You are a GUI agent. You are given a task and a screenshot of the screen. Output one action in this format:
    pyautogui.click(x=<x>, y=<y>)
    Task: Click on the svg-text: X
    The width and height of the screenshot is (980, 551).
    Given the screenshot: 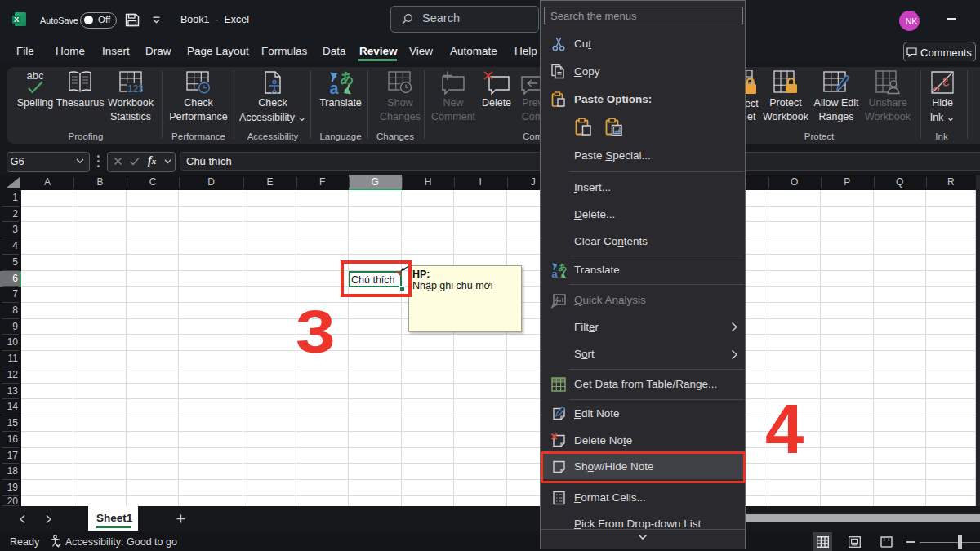 What is the action you would take?
    pyautogui.click(x=16, y=20)
    